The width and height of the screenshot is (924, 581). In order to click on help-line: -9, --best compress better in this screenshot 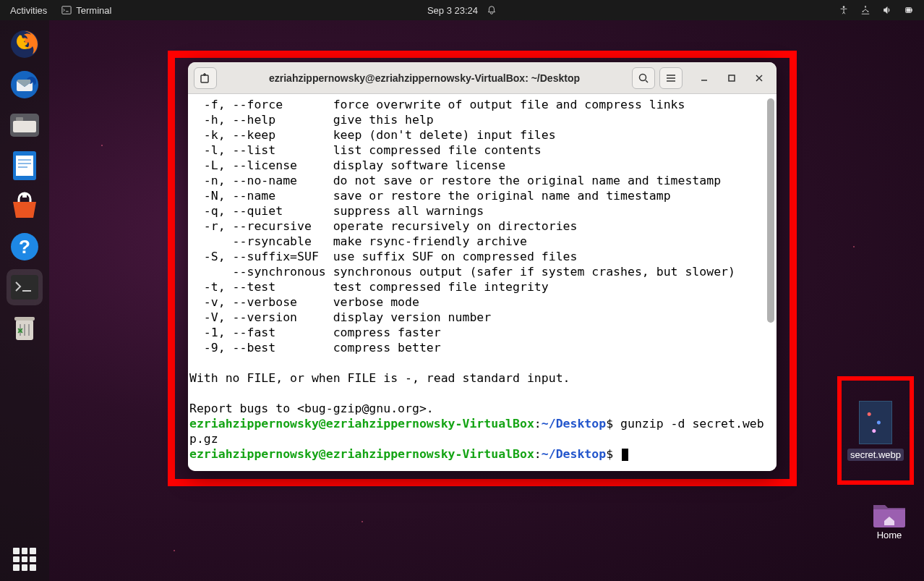, I will do `click(315, 347)`.